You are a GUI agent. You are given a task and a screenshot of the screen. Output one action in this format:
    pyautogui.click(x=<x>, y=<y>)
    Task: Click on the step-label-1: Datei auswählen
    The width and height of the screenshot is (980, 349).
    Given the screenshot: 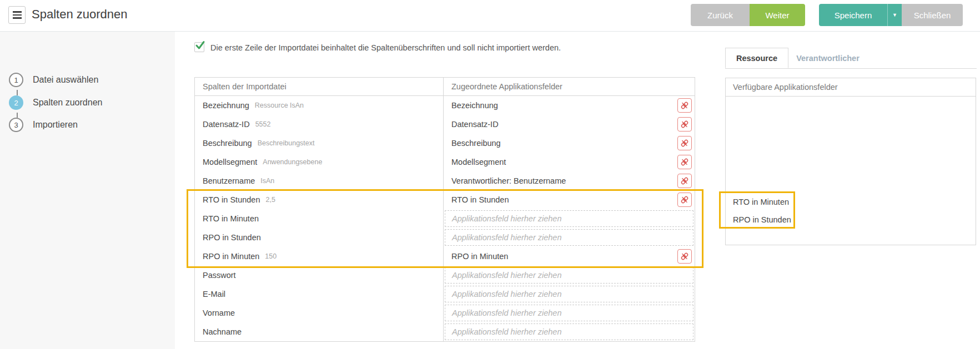 What is the action you would take?
    pyautogui.click(x=66, y=80)
    